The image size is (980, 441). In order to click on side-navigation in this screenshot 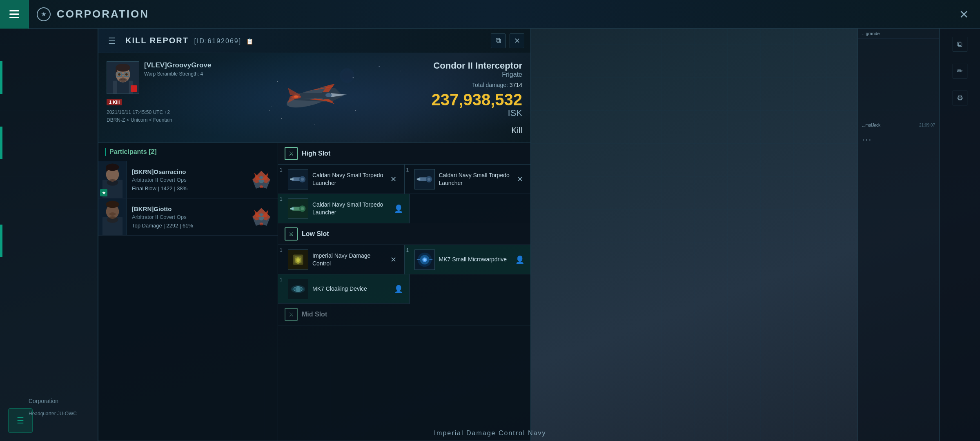, I will do `click(2, 143)`.